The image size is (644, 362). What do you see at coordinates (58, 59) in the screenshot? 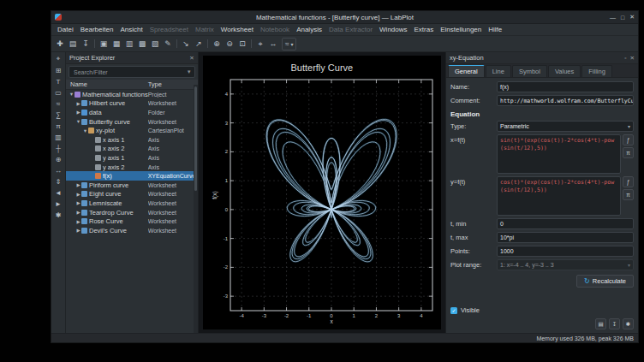
I see `cursor-icon: ⌖` at bounding box center [58, 59].